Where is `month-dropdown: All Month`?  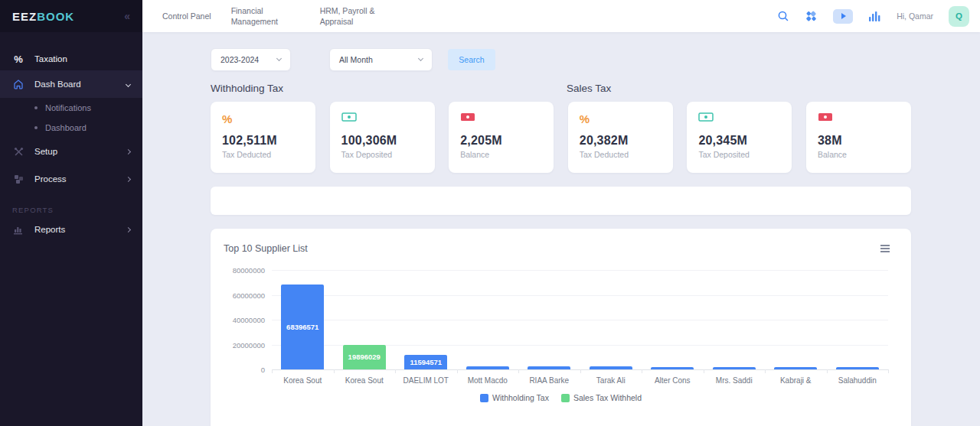 month-dropdown: All Month is located at coordinates (381, 60).